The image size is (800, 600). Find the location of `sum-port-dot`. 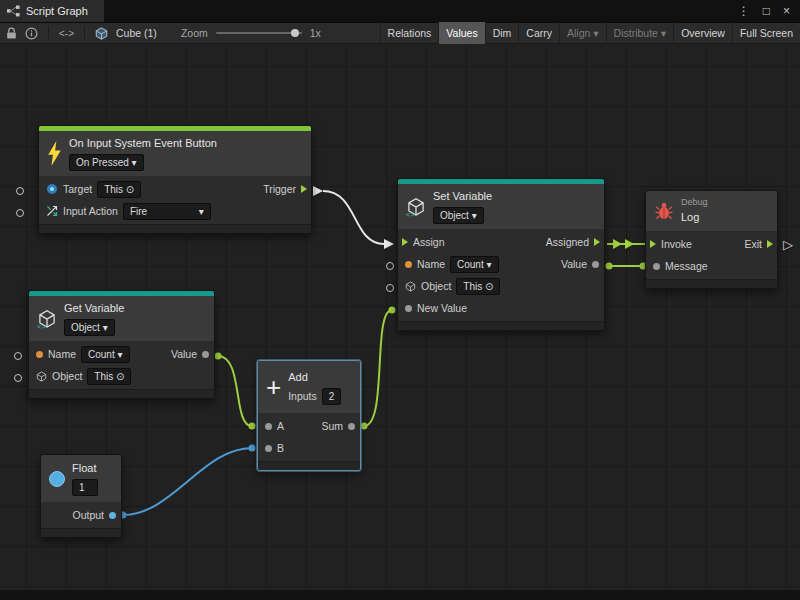

sum-port-dot is located at coordinates (352, 426).